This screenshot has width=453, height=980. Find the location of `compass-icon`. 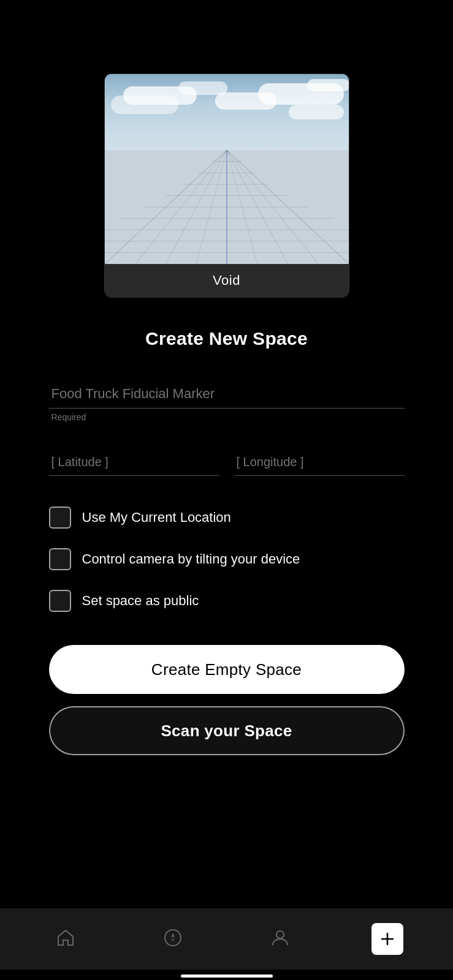

compass-icon is located at coordinates (173, 940).